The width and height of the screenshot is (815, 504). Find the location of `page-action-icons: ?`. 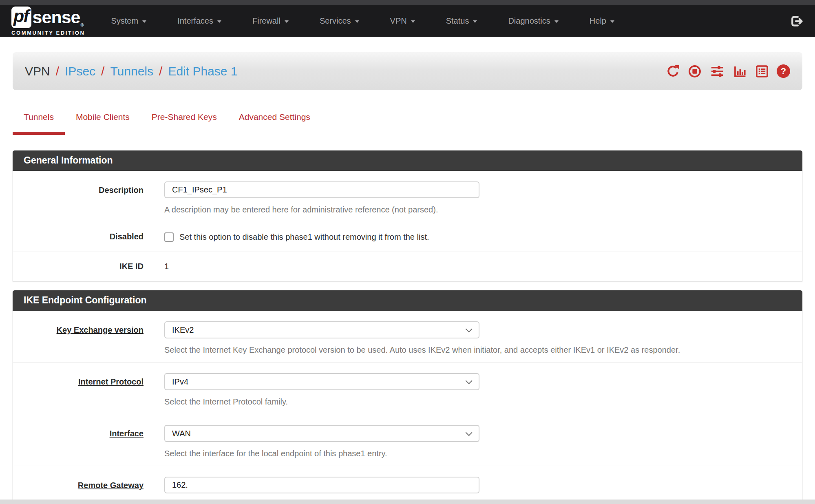

page-action-icons: ? is located at coordinates (728, 71).